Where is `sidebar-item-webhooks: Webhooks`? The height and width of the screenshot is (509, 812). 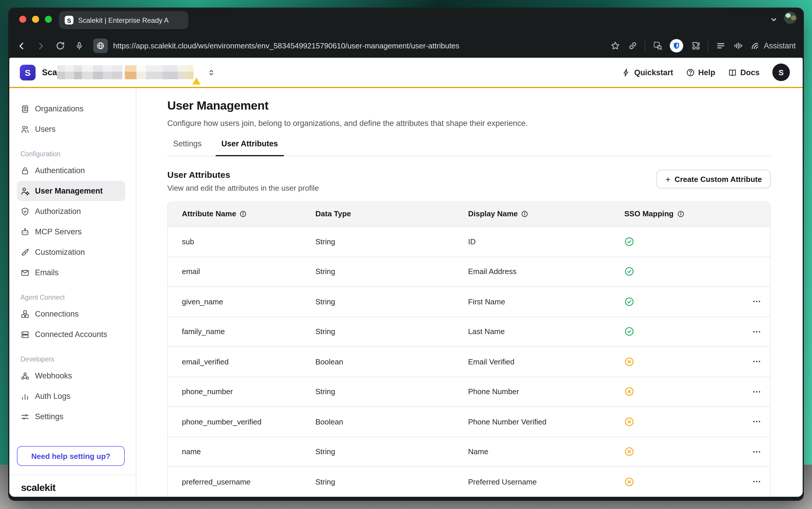 sidebar-item-webhooks: Webhooks is located at coordinates (71, 376).